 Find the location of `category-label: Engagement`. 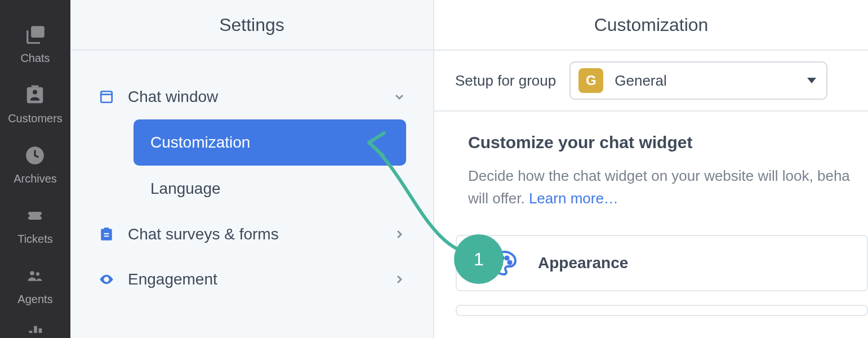

category-label: Engagement is located at coordinates (253, 279).